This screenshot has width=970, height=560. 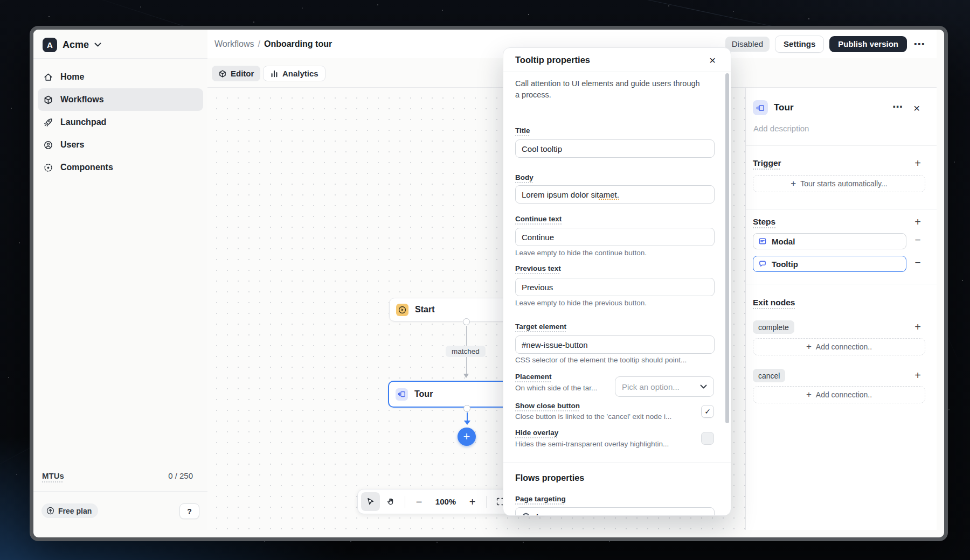 What do you see at coordinates (117, 476) in the screenshot?
I see `mtus-usage: MTUs 0 / 250` at bounding box center [117, 476].